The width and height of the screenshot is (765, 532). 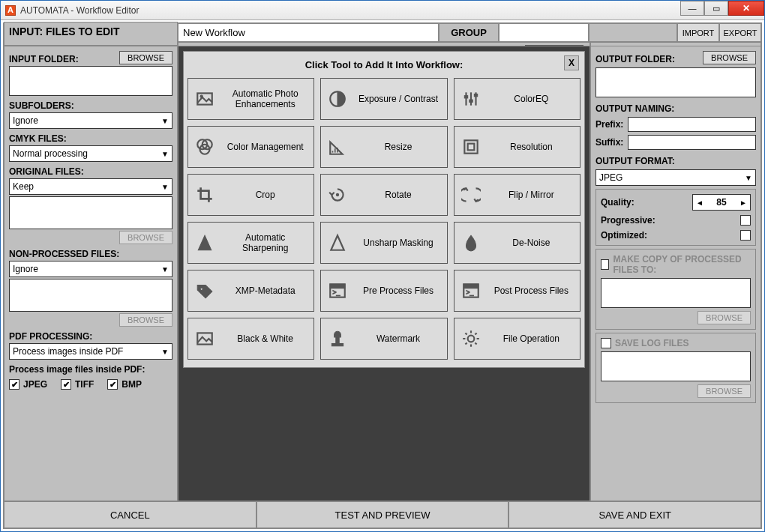 I want to click on tool-label: Crop, so click(x=267, y=195).